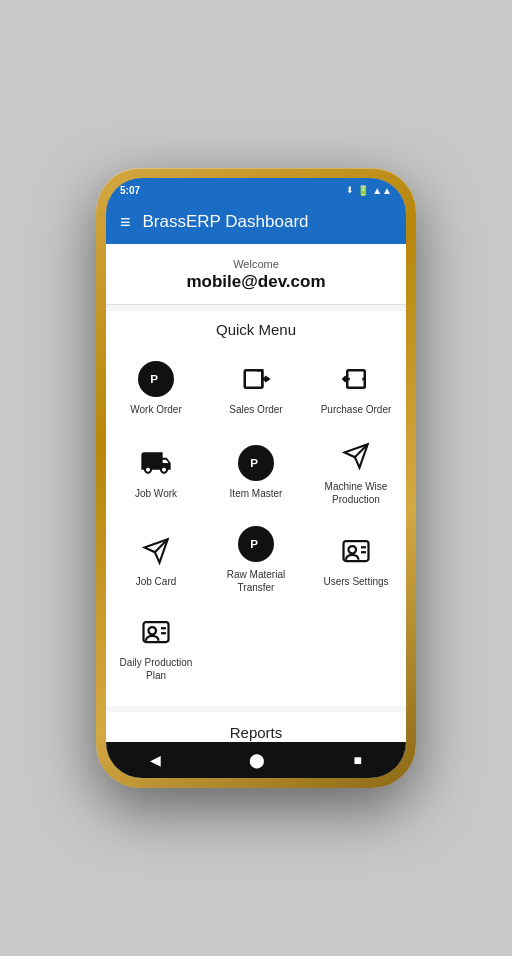 This screenshot has height=956, width=512. Describe the element at coordinates (256, 410) in the screenshot. I see `sales-order-label: Sales Order` at that location.